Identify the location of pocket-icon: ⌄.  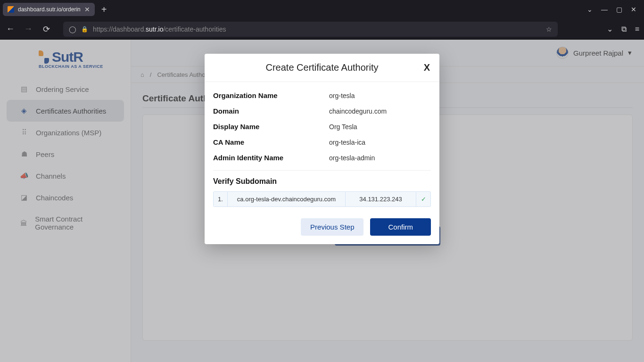
(610, 29).